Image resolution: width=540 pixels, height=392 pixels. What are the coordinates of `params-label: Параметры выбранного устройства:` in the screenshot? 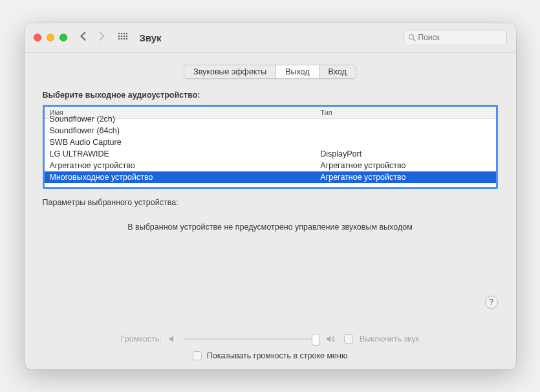 It's located at (270, 202).